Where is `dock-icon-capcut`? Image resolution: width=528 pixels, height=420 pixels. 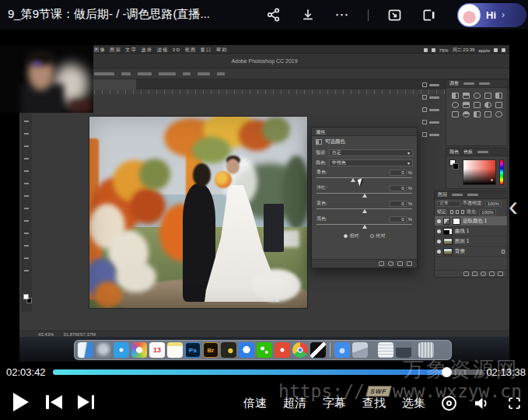
dock-icon-capcut is located at coordinates (318, 350).